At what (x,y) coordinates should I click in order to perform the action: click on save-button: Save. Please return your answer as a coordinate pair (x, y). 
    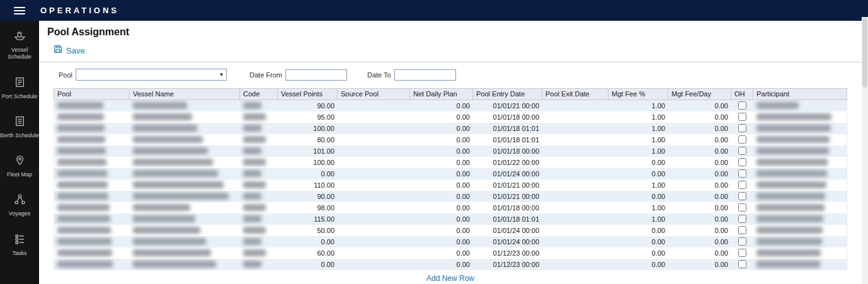
    Looking at the image, I should click on (69, 50).